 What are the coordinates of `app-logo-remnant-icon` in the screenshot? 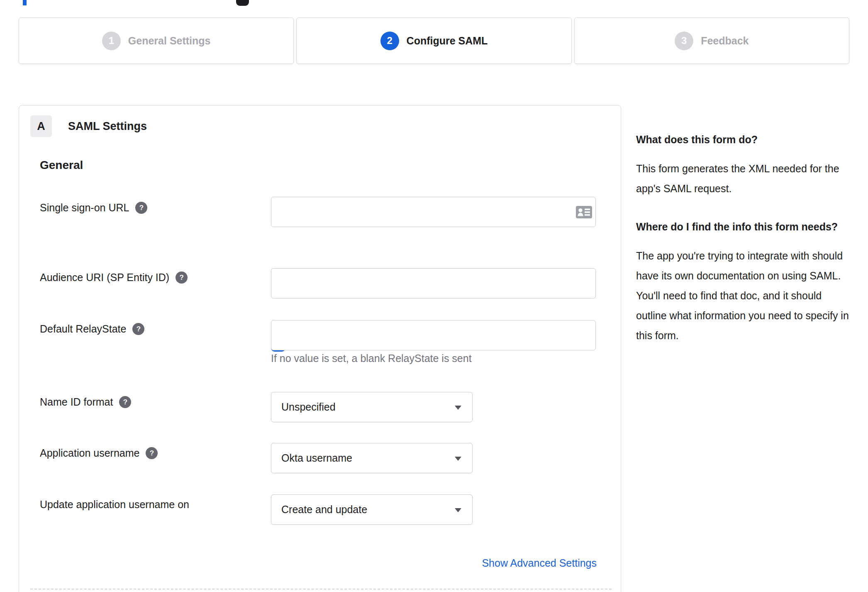 It's located at (242, 3).